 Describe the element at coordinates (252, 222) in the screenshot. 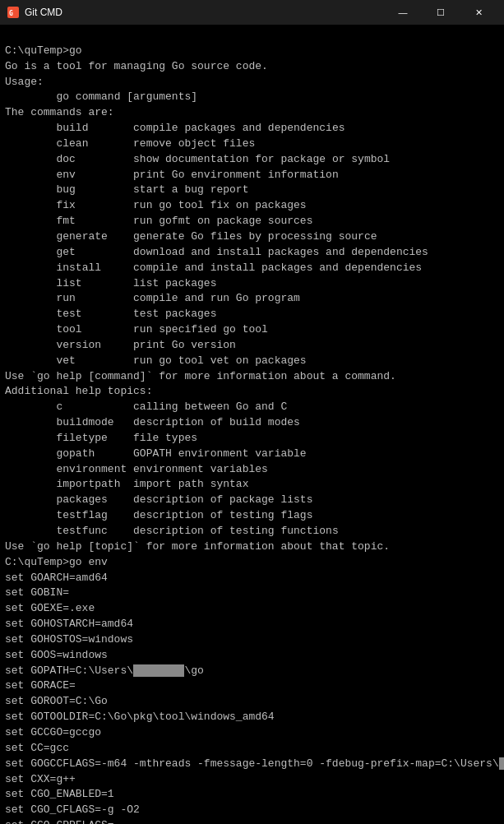

I see `terminal-line: fmt run gofmt on package sources` at that location.